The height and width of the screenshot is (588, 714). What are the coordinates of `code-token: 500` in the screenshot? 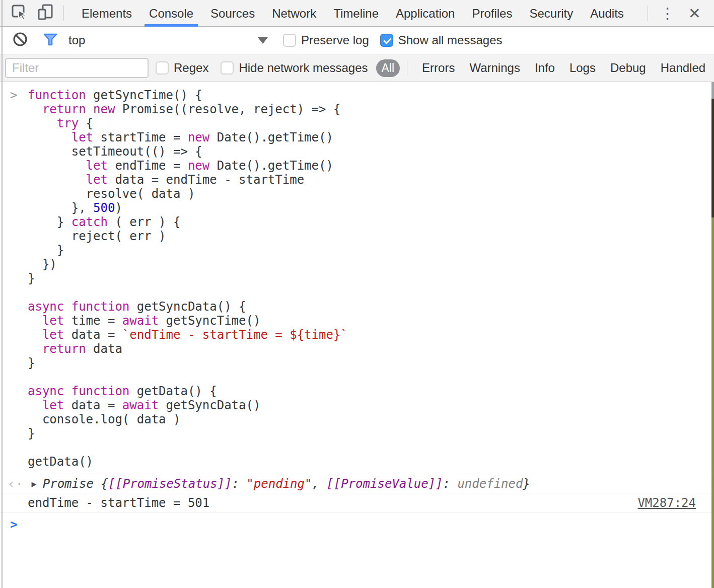 It's located at (104, 208).